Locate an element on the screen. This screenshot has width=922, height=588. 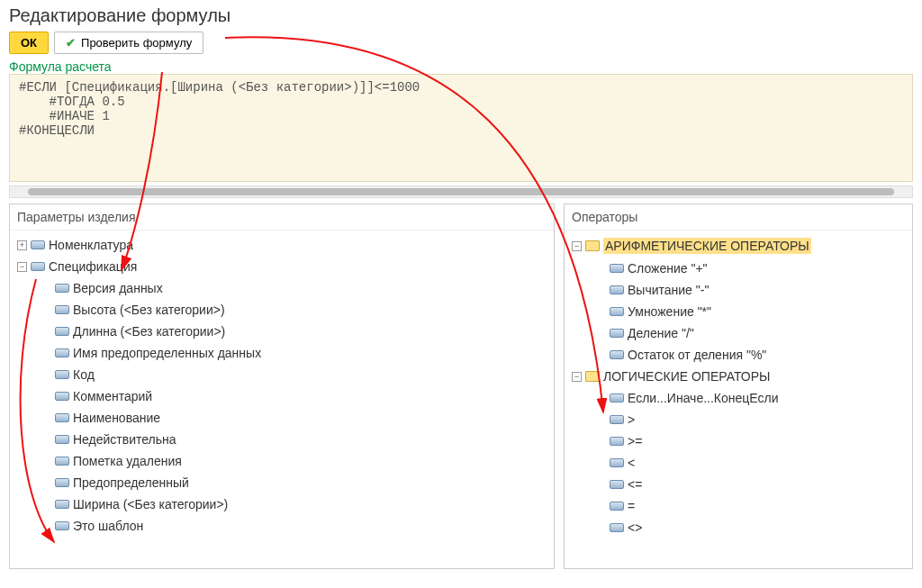
tree-item: Длинна (<Без категории>) is located at coordinates (282, 331).